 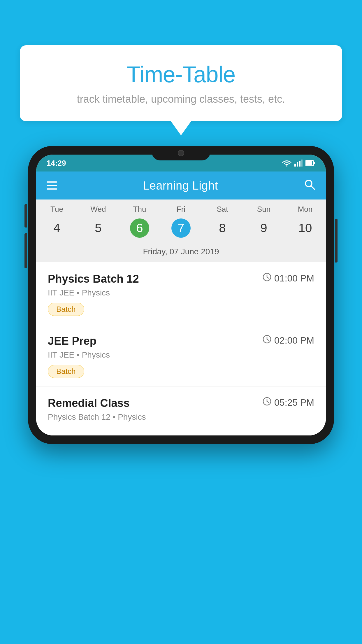 I want to click on day-header-sat: Sat, so click(x=222, y=209).